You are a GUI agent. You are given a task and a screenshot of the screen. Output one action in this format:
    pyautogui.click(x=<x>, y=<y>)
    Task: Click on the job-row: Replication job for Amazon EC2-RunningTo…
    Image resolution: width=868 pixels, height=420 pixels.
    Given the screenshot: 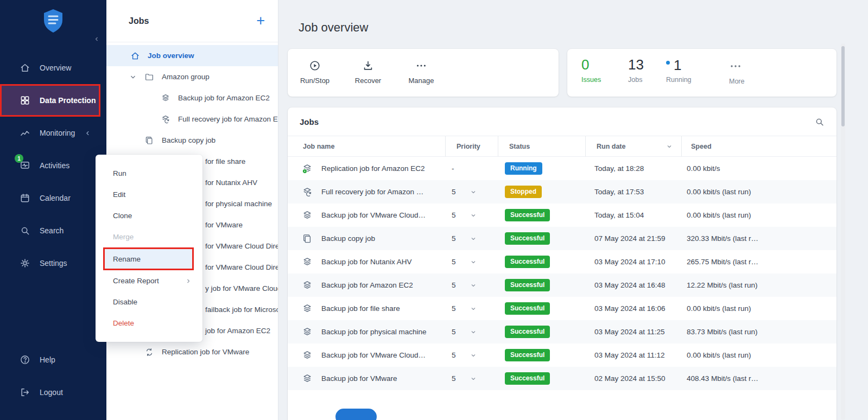 What is the action you would take?
    pyautogui.click(x=562, y=168)
    